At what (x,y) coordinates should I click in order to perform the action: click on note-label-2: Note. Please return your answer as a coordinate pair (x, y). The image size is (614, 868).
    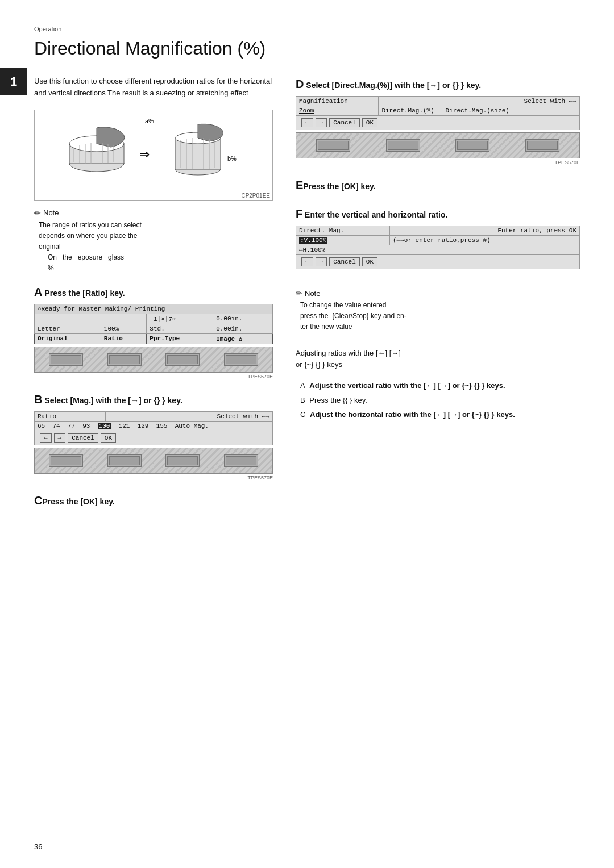
    Looking at the image, I should click on (313, 293).